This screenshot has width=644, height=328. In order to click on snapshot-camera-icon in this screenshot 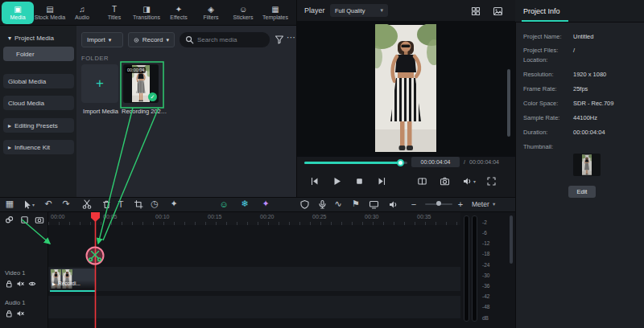, I will do `click(444, 182)`.